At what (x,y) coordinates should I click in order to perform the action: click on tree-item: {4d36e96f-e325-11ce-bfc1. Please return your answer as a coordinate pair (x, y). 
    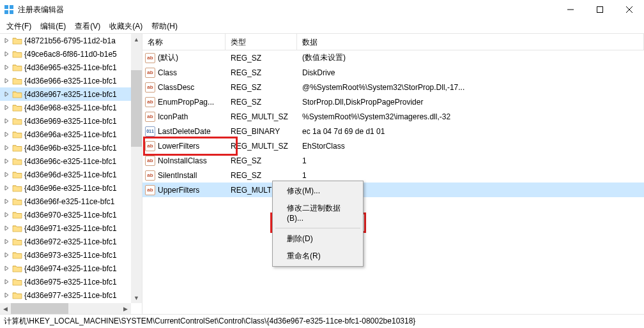
    Looking at the image, I should click on (71, 202).